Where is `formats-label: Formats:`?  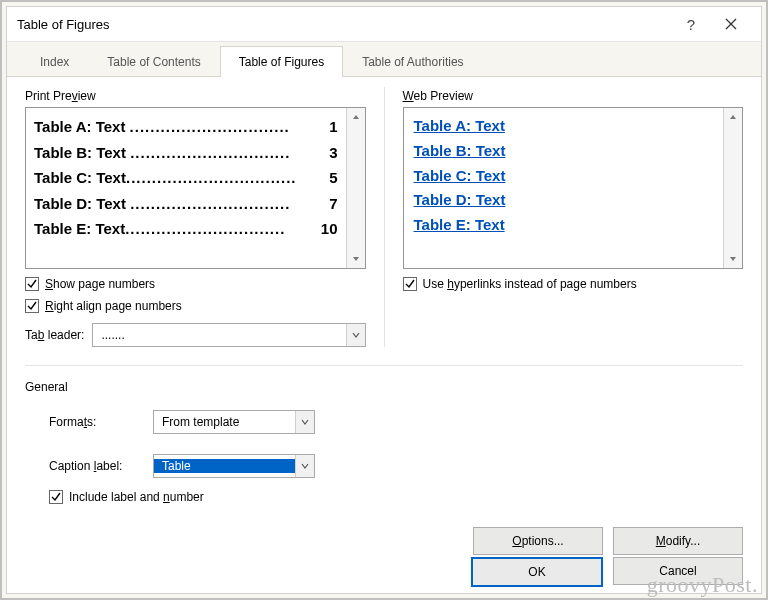 formats-label: Formats: is located at coordinates (97, 422).